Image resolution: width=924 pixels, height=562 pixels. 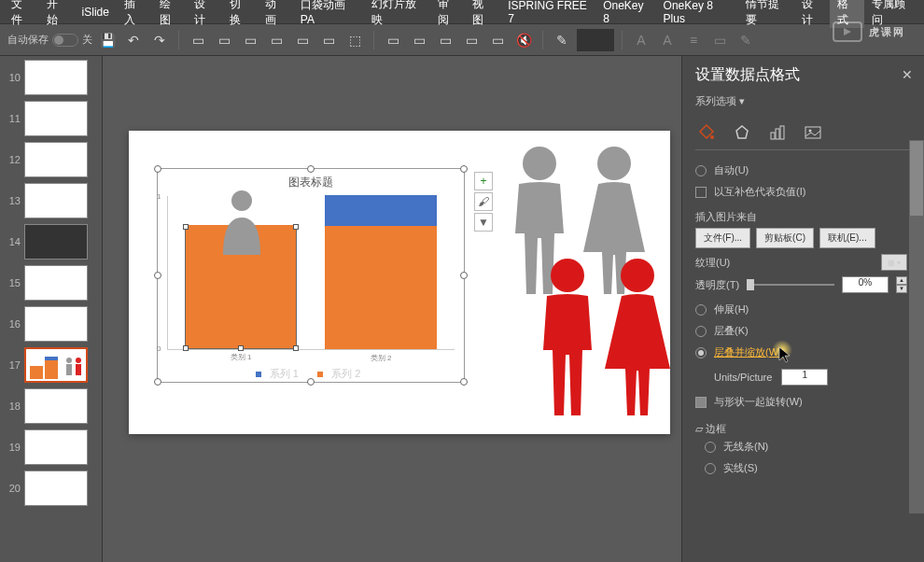 What do you see at coordinates (803, 101) in the screenshot?
I see `series-options-dropdown: 系列选项 ▾` at bounding box center [803, 101].